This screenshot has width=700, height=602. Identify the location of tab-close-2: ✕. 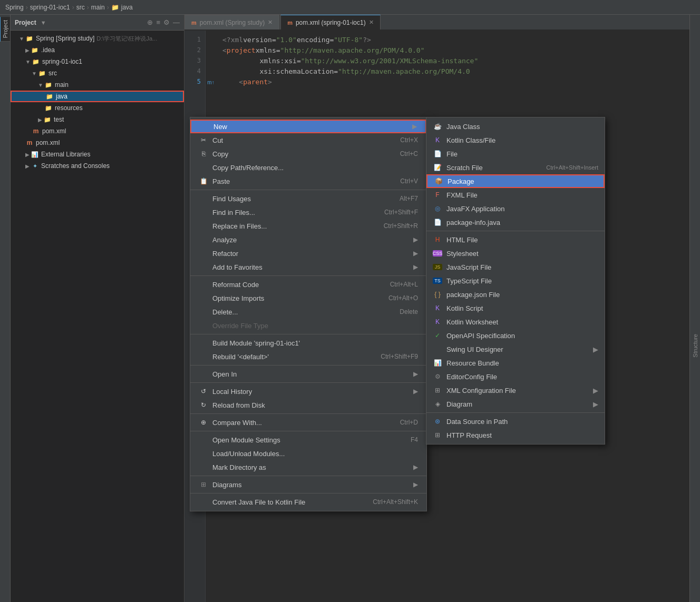
(371, 22).